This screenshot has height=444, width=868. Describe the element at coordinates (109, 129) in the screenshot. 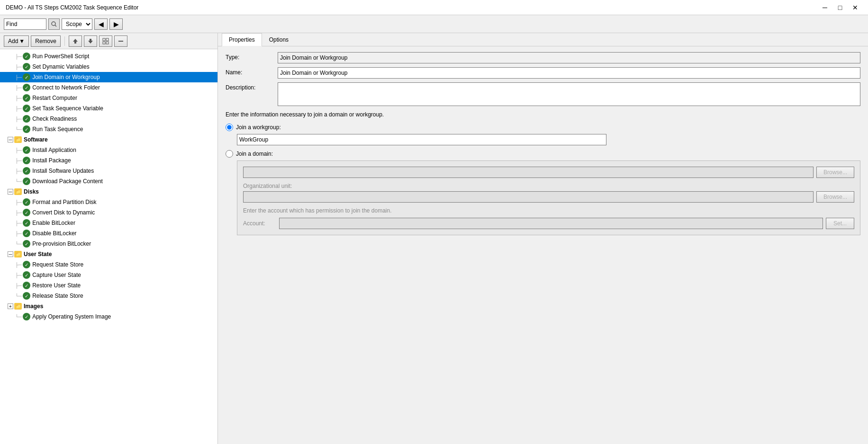

I see `list-item: └─ ✓ Run Task Sequence` at that location.